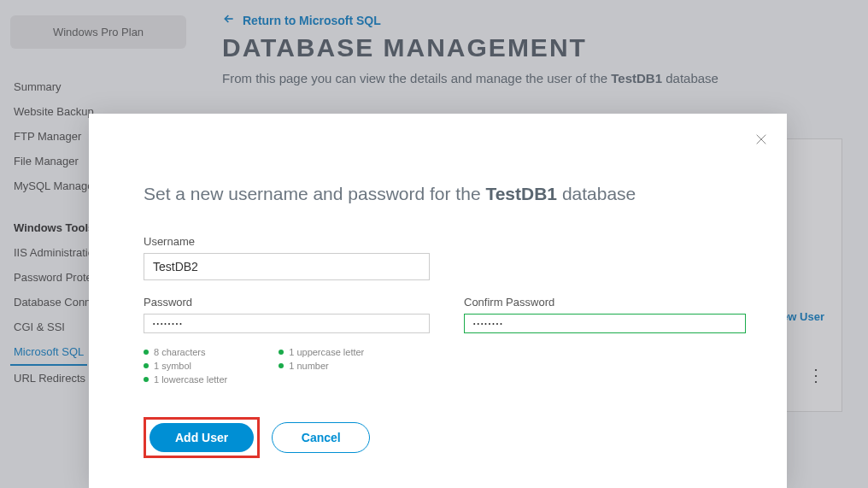 The image size is (868, 488). I want to click on cancel-button: Cancel, so click(321, 438).